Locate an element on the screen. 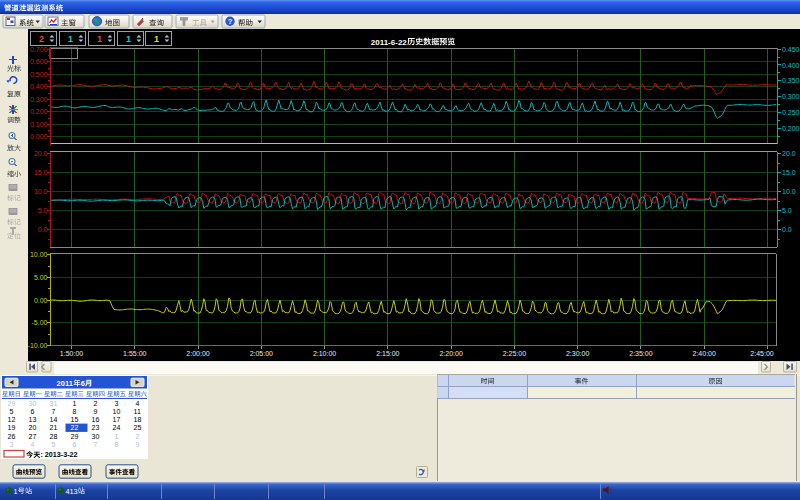 Image resolution: width=800 pixels, height=500 pixels. svg-text: 17 is located at coordinates (117, 420).